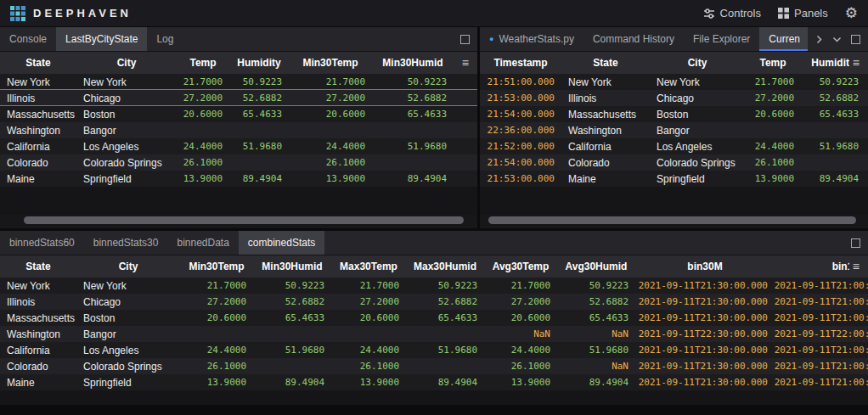 The height and width of the screenshot is (415, 868). I want to click on cell-min30humid: 65.4633, so click(292, 317).